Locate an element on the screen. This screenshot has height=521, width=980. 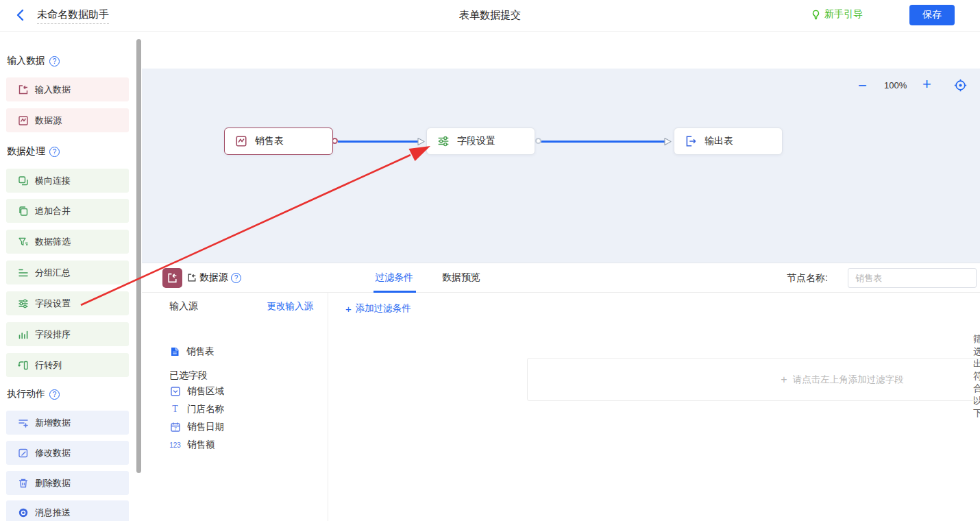
import-box-icon is located at coordinates (192, 278).